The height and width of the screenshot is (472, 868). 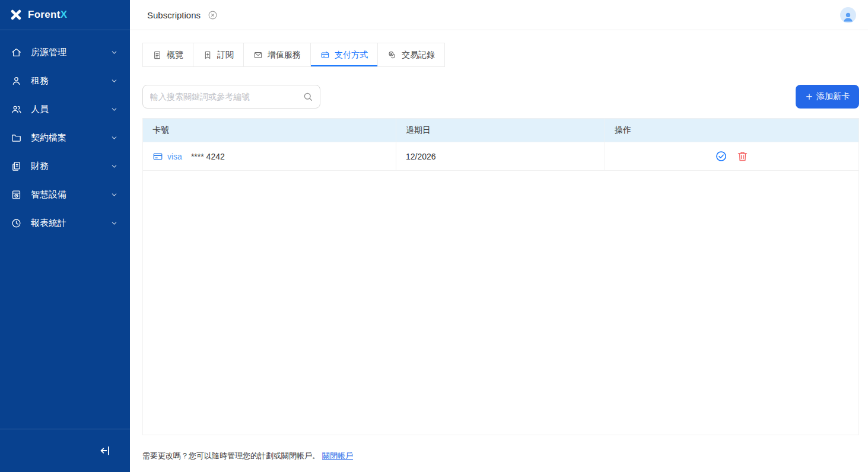 I want to click on users-icon, so click(x=17, y=109).